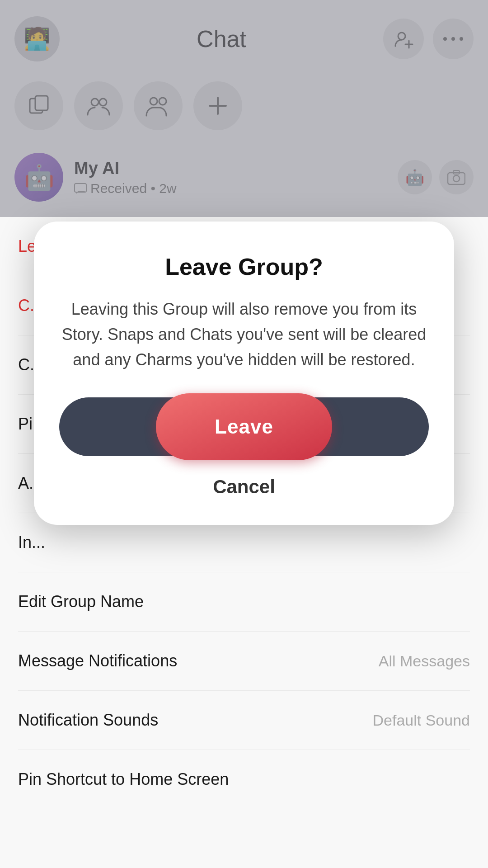 This screenshot has width=488, height=868. What do you see at coordinates (32, 542) in the screenshot?
I see `settings-in-label: In...` at bounding box center [32, 542].